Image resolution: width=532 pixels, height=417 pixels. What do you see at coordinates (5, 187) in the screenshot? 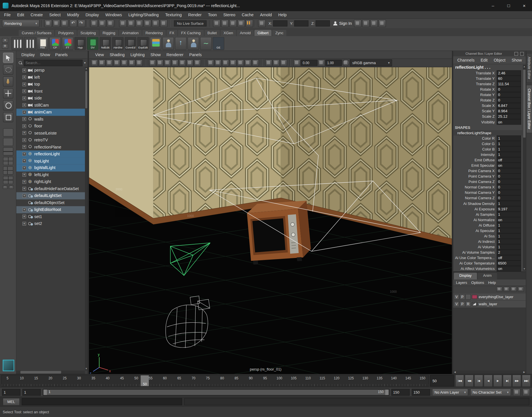
I see `layout-prev-button: –` at bounding box center [5, 187].